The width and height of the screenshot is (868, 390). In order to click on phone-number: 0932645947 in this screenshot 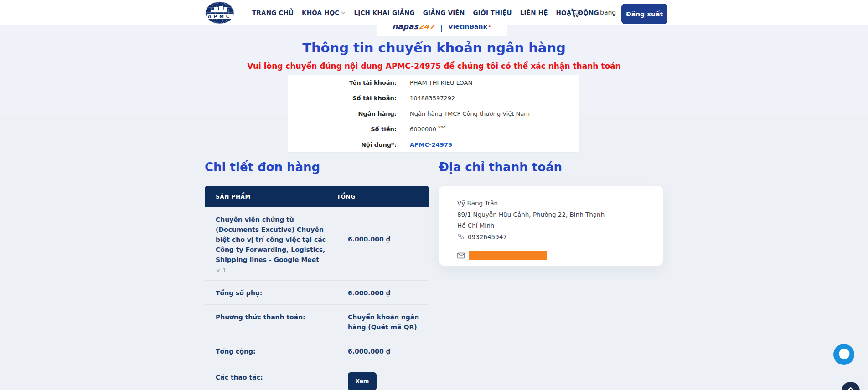, I will do `click(487, 237)`.